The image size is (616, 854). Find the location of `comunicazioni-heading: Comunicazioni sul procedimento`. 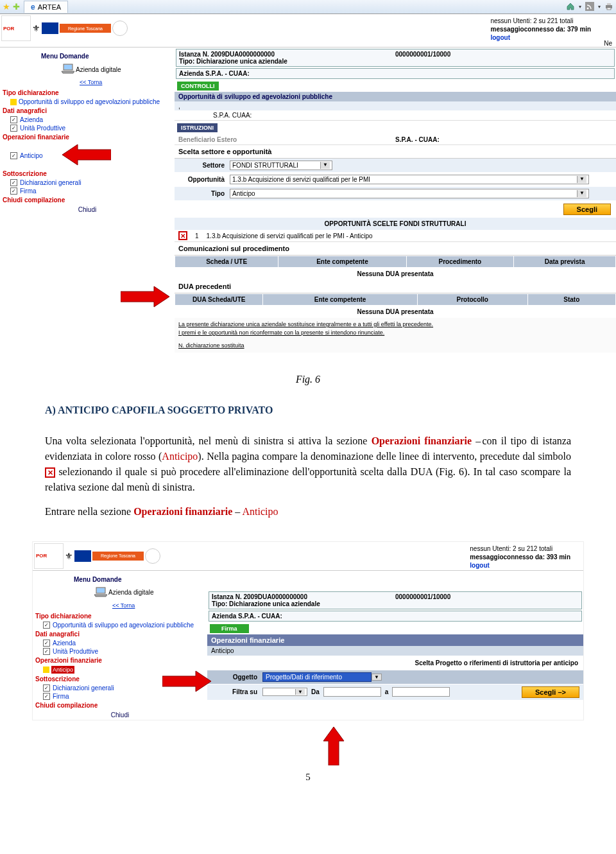

comunicazioni-heading: Comunicazioni sul procedimento is located at coordinates (395, 249).